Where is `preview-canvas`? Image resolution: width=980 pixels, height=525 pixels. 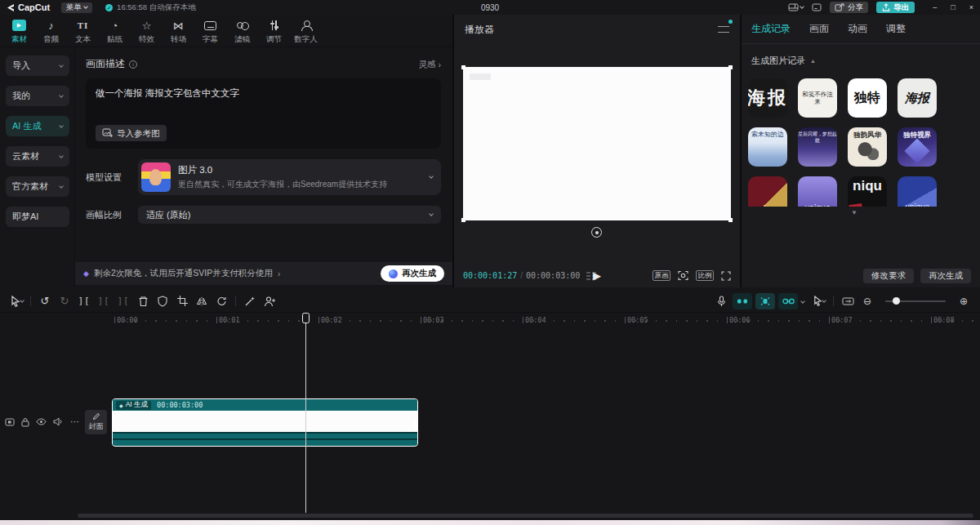 preview-canvas is located at coordinates (597, 144).